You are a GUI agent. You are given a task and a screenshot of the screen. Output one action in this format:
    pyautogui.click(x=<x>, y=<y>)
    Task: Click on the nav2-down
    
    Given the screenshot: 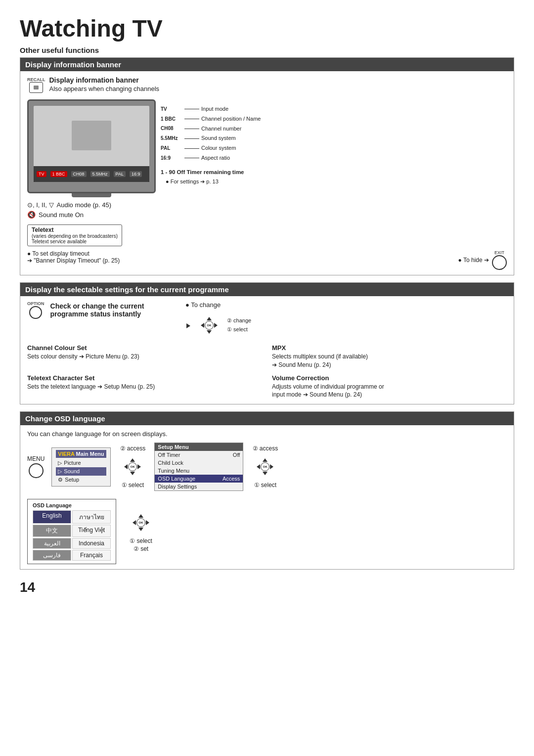 What is the action you would take?
    pyautogui.click(x=265, y=476)
    